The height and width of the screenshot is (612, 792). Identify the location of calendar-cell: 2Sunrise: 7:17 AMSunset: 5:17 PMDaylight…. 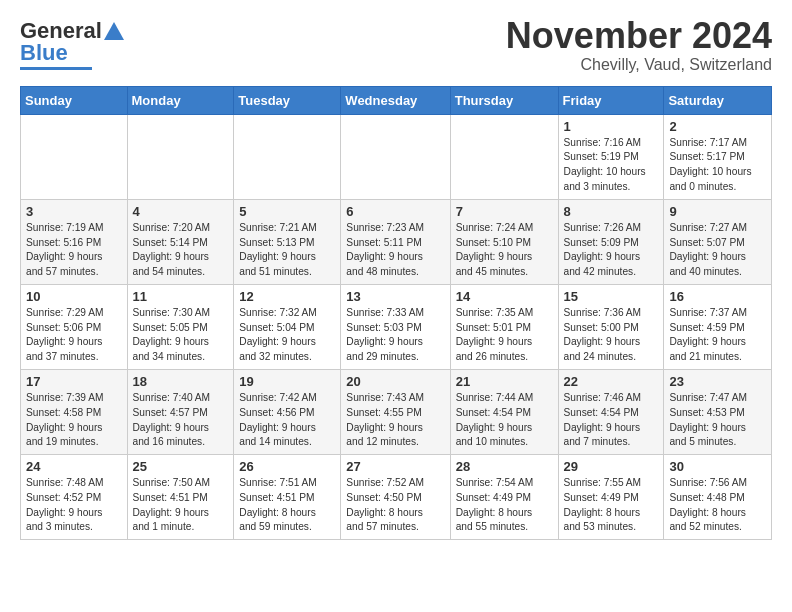
(718, 156).